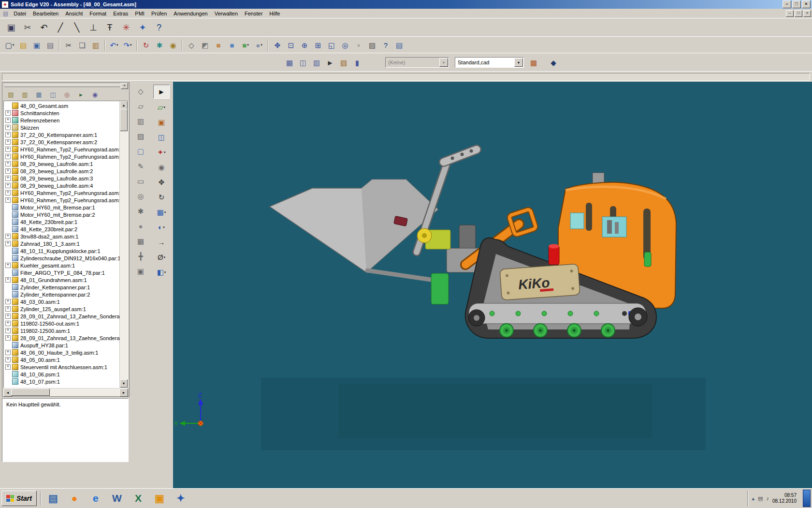  I want to click on visible-edges-view-icon: ■▾, so click(246, 45).